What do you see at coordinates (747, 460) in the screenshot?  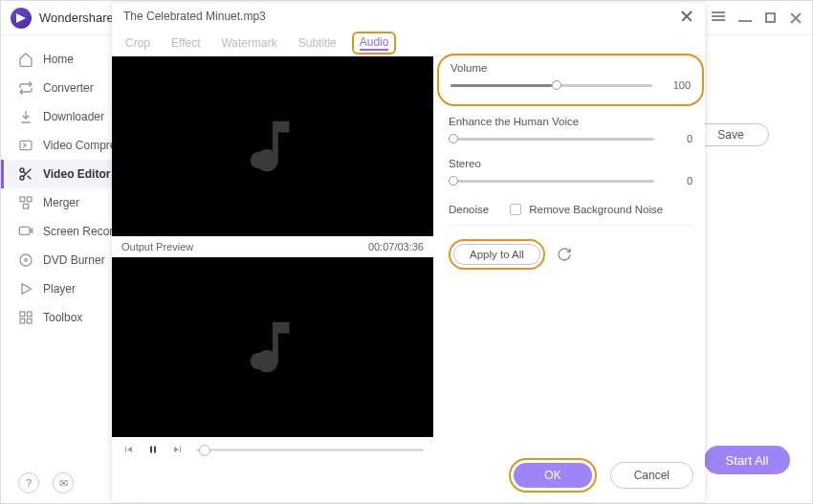 I see `start-all-button: Start All` at bounding box center [747, 460].